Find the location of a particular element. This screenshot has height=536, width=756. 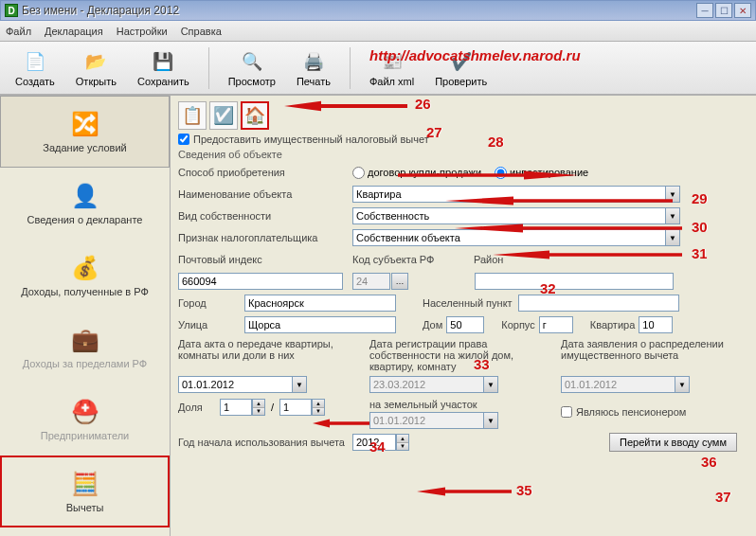

menu-settings: Настройки is located at coordinates (142, 31).